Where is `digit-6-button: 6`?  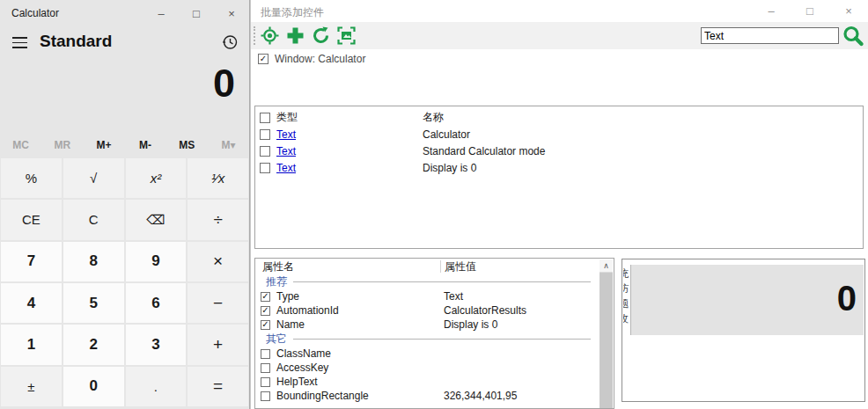
digit-6-button: 6 is located at coordinates (157, 303).